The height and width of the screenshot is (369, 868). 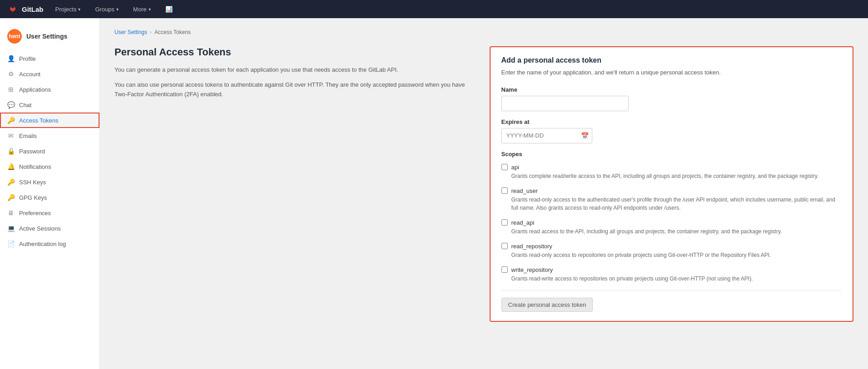 I want to click on breadcrumb-current: Access Tokens, so click(x=173, y=32).